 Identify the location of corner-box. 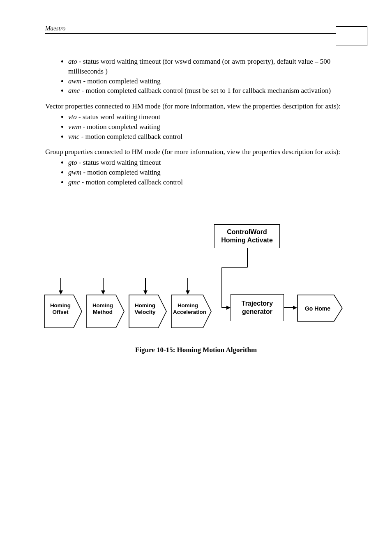
(352, 36).